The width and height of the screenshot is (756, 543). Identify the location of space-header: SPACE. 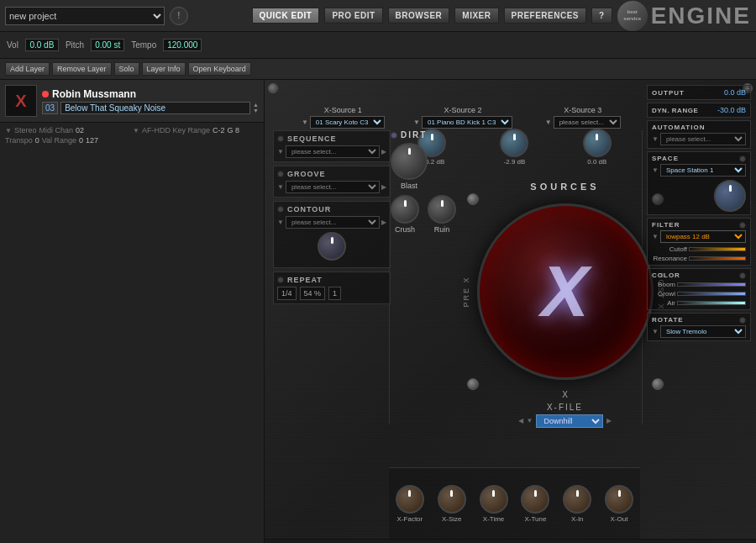
(699, 158).